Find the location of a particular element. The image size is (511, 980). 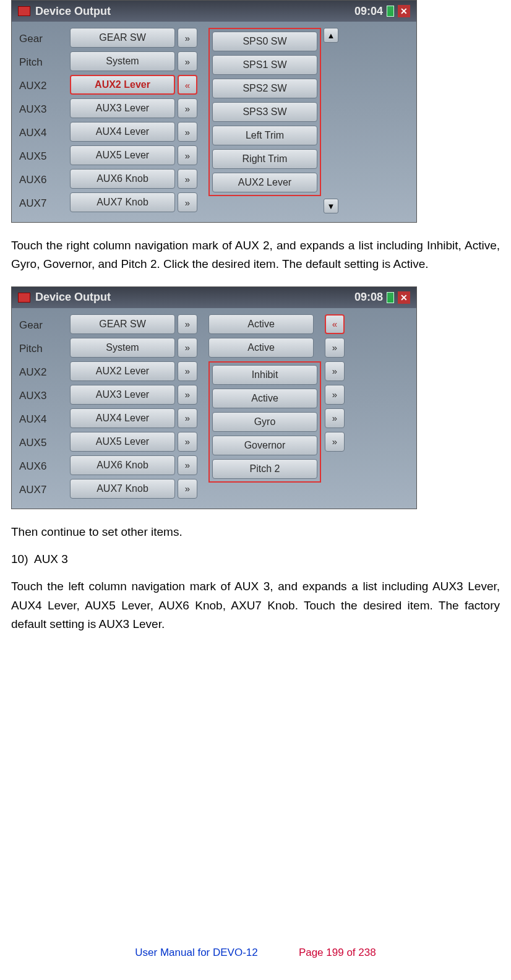

footer-page: Page 199 of 238 is located at coordinates (338, 953).